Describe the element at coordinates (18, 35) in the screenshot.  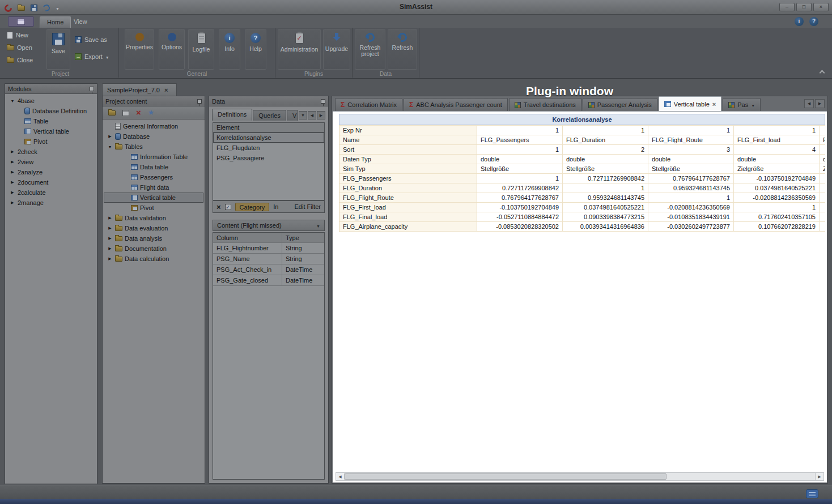
I see `new-button: New` at that location.